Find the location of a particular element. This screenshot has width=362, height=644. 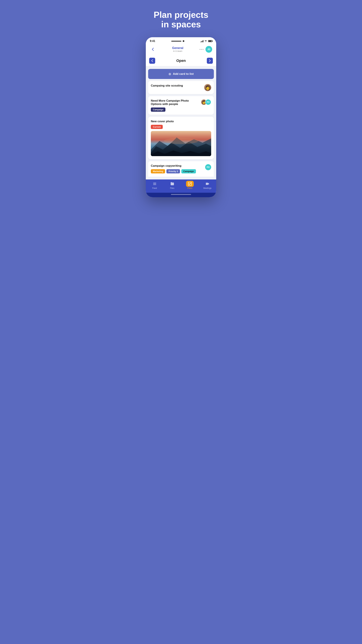

card-2-avatars: 👩 PO is located at coordinates (206, 102).